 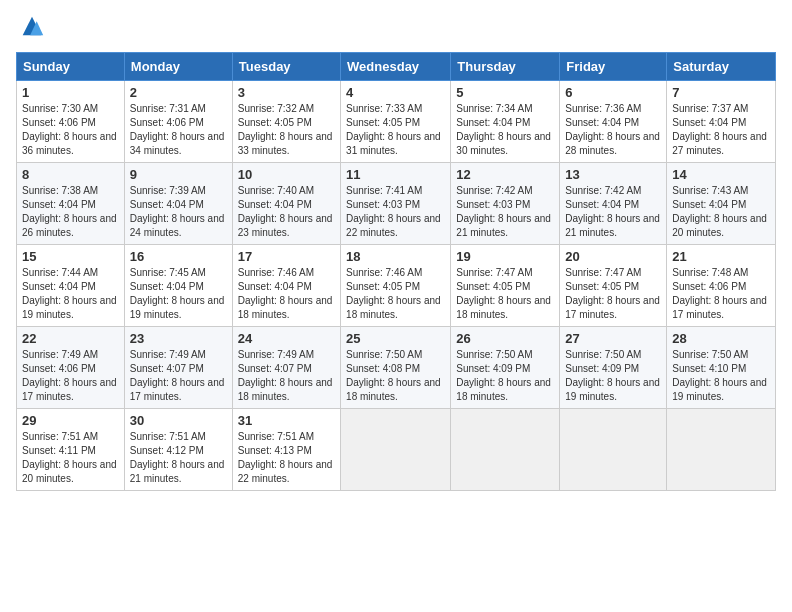 What do you see at coordinates (613, 130) in the screenshot?
I see `day-info: Sunrise: 7:36 AM Sunset: 4:04 PM Dayligh…` at bounding box center [613, 130].